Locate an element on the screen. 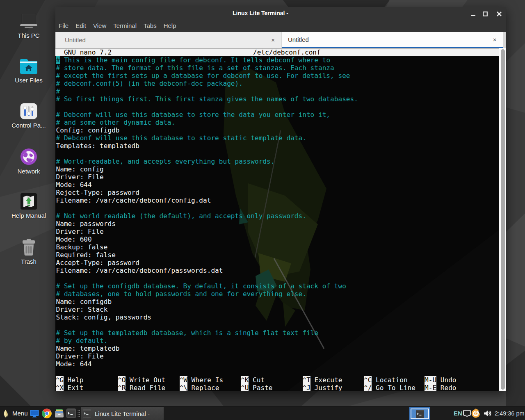 Image resolution: width=525 pixels, height=420 pixels. nano-line: # store data. The format of this file is… is located at coordinates (195, 68).